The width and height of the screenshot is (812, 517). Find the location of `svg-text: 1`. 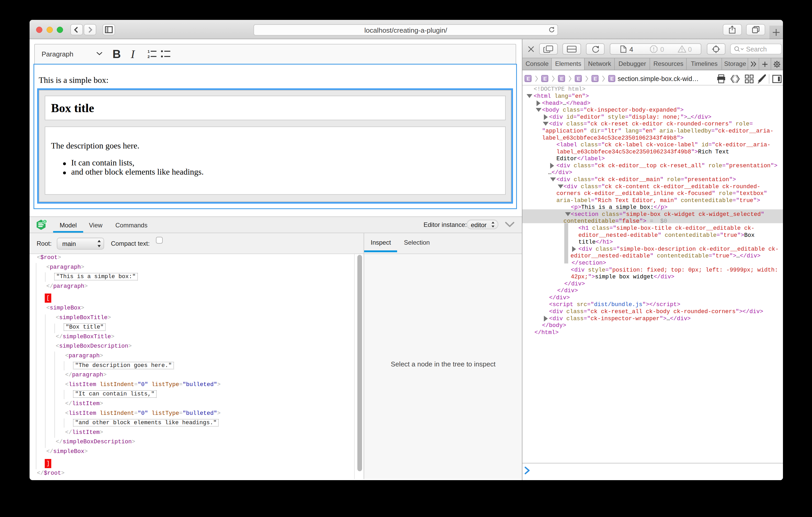

svg-text: 1 is located at coordinates (149, 51).